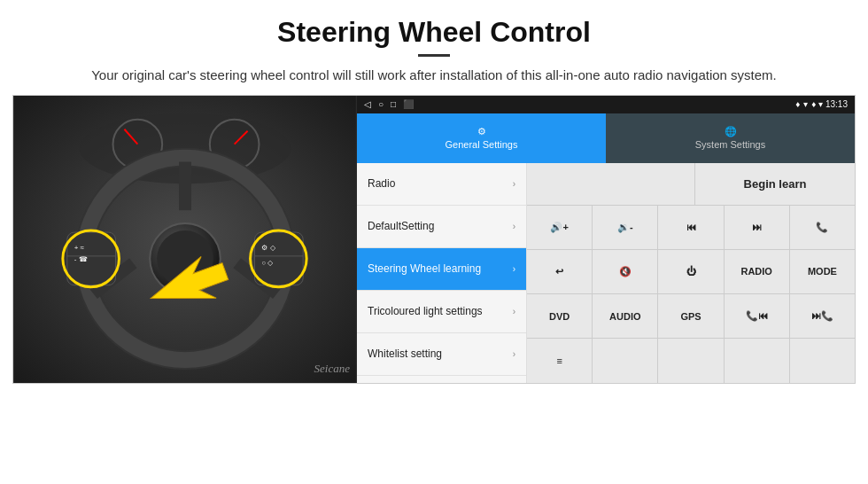  I want to click on button-row-4: ≡, so click(691, 360).